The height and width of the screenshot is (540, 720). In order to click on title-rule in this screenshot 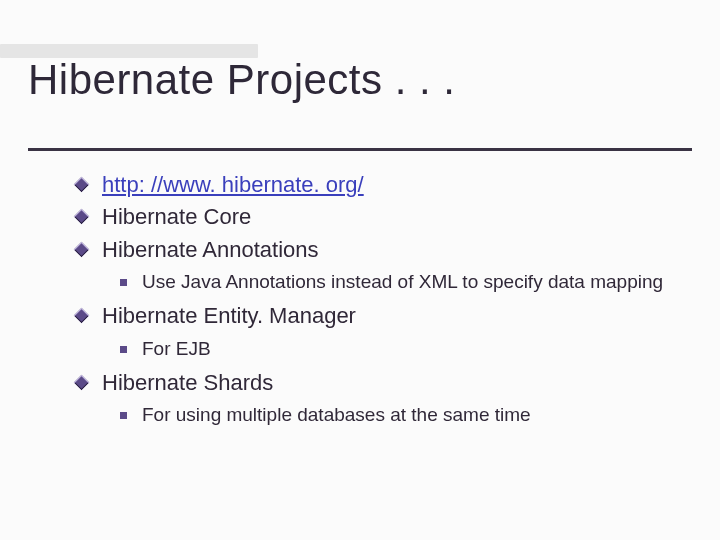, I will do `click(360, 150)`.